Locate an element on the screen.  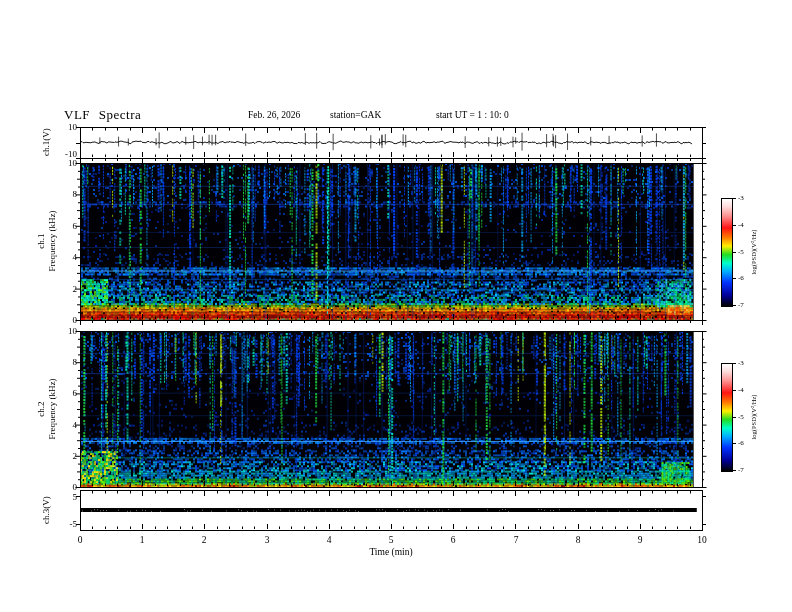
sp2-ytick-0: 0 is located at coordinates (64, 488).